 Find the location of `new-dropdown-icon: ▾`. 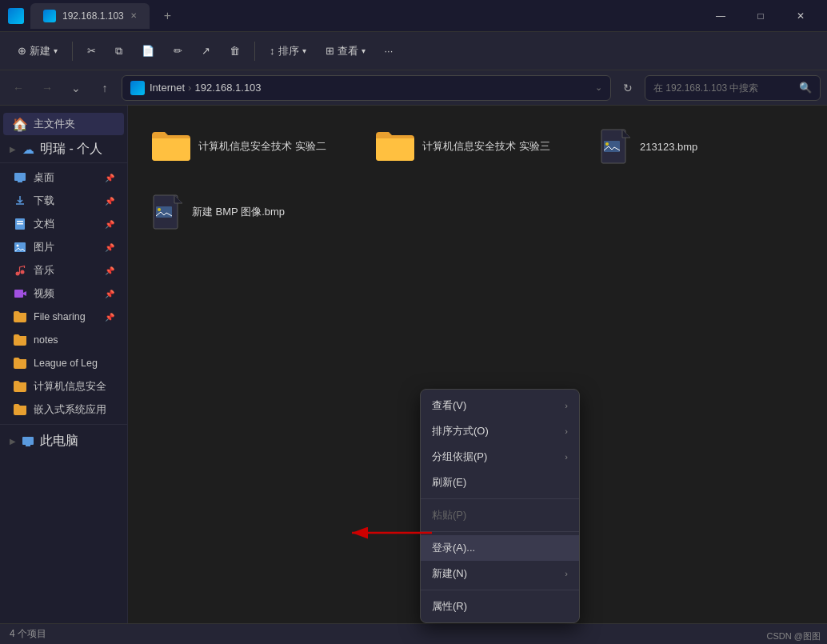

new-dropdown-icon: ▾ is located at coordinates (56, 51).